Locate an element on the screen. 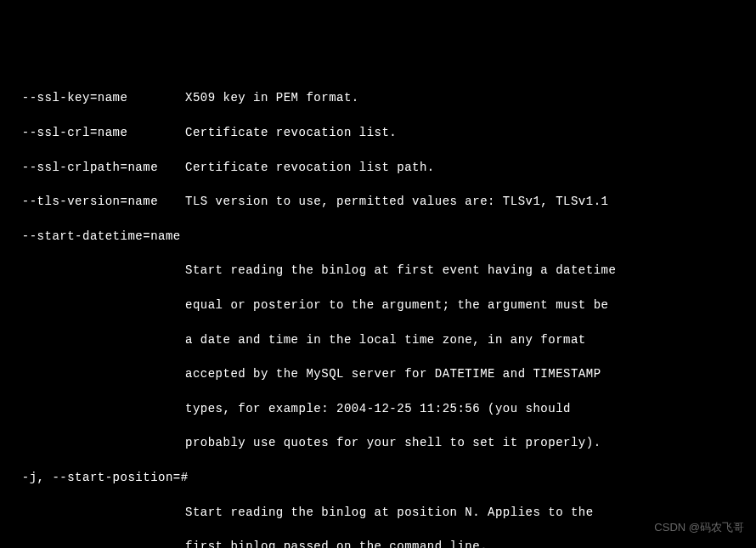 The width and height of the screenshot is (756, 548). option-flag-start-position: -j, --start-position=# is located at coordinates (378, 477).